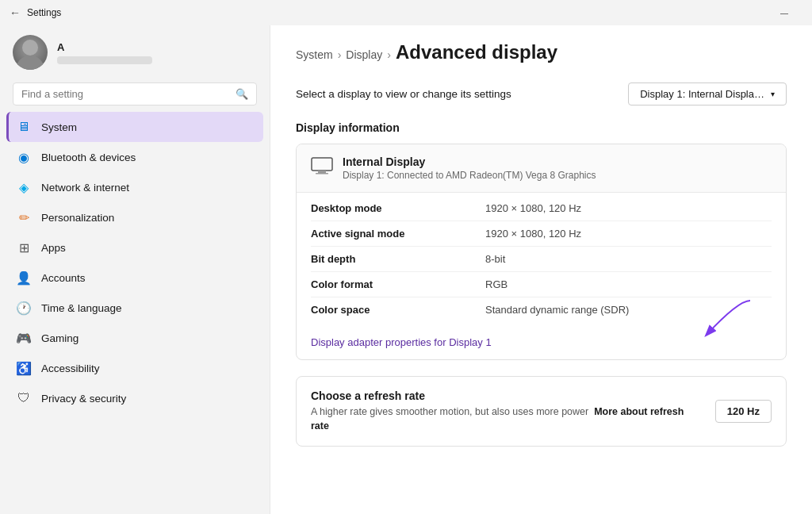 The image size is (812, 514). I want to click on select-display-label: Select a display to view or change its s…, so click(404, 94).